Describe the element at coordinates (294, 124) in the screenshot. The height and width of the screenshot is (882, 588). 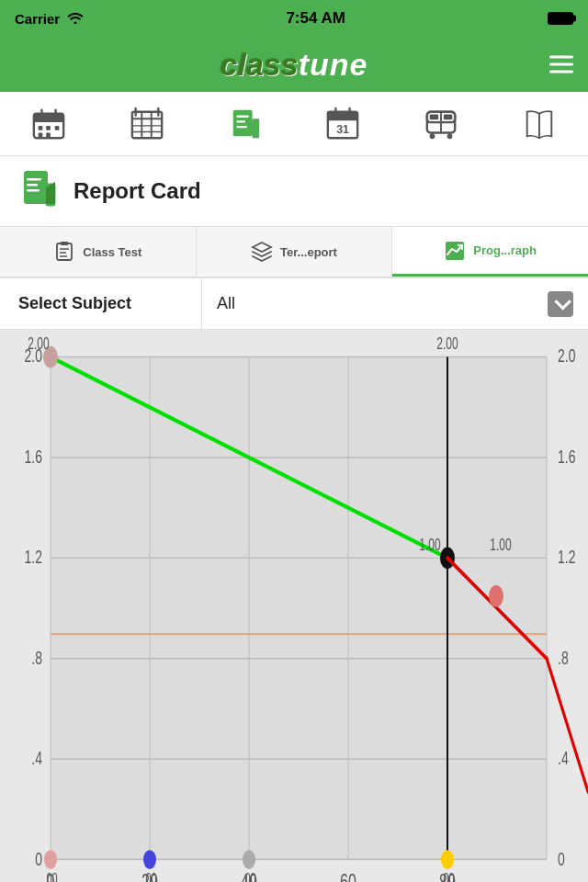
I see `nav-icons-bar: 31` at that location.